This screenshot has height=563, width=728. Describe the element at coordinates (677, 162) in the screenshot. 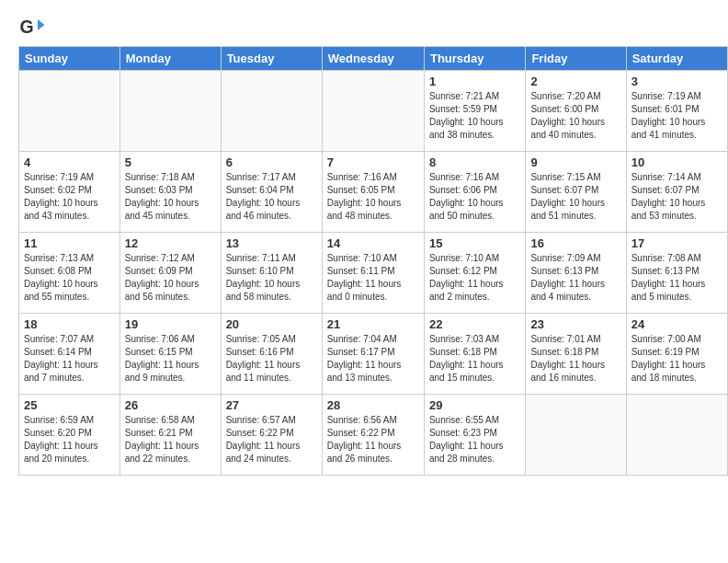

I see `day-number: 10` at that location.